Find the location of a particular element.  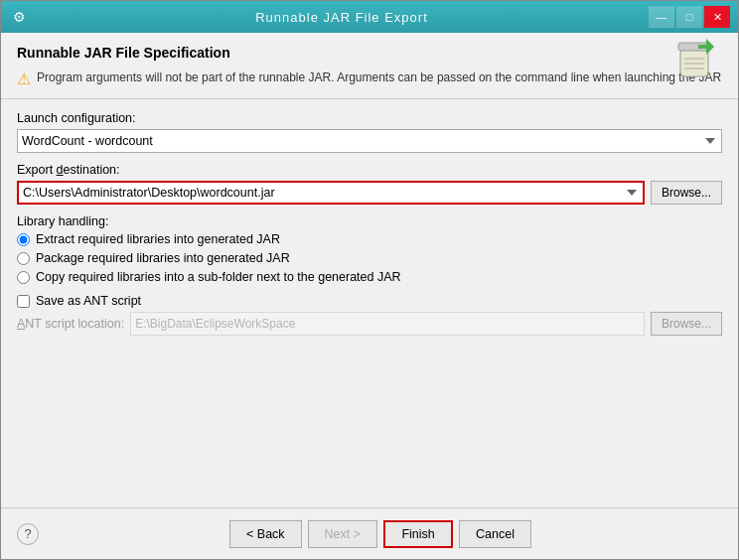

radio-extract-input is located at coordinates (24, 240).